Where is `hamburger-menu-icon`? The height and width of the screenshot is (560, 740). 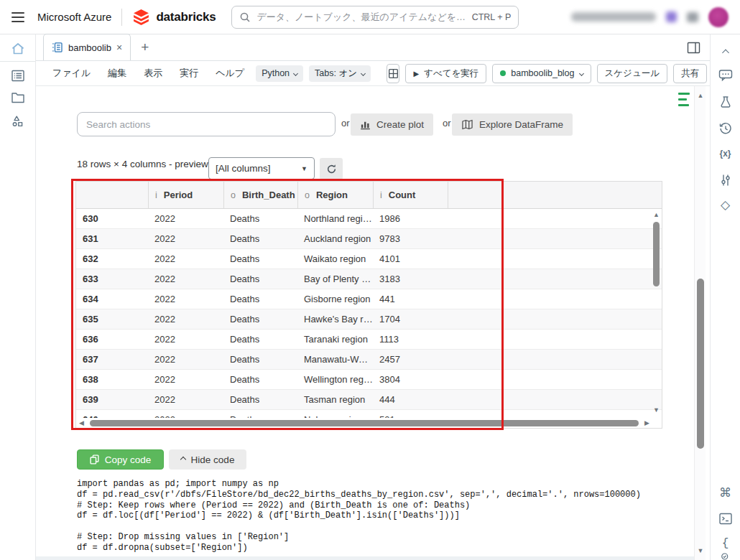 hamburger-menu-icon is located at coordinates (18, 17).